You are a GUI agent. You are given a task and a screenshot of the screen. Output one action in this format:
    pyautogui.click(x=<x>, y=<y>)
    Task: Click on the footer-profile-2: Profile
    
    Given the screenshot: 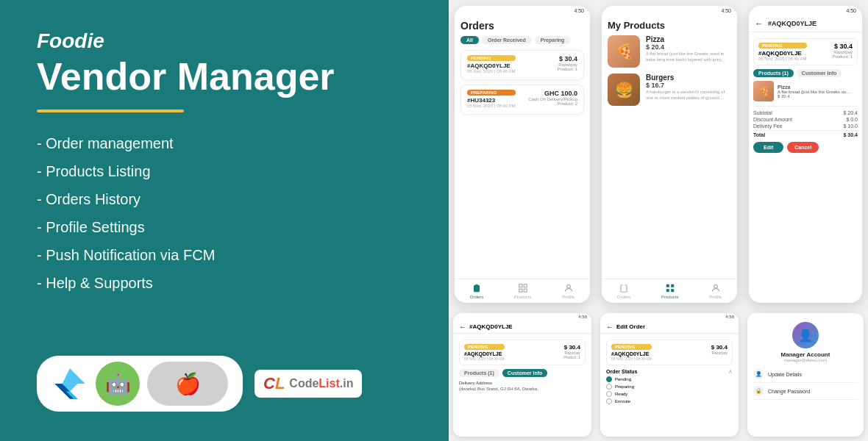 What is the action you would take?
    pyautogui.click(x=715, y=291)
    